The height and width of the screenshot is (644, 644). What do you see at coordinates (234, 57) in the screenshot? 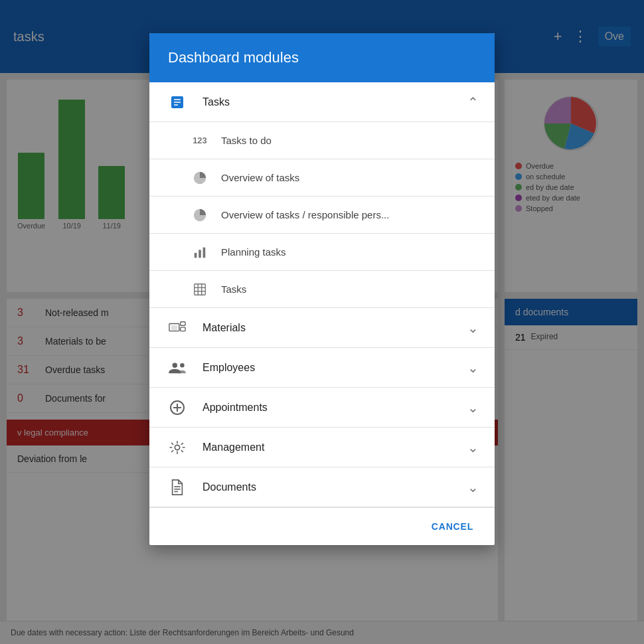
I see `dialog-title: Dashboard modules` at bounding box center [234, 57].